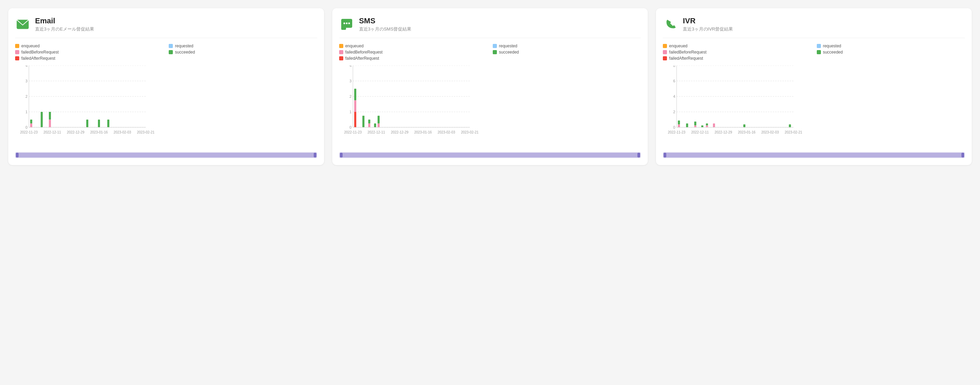 This screenshot has height=385, width=980. I want to click on card-subtitle: 直近3ヶ月のIVR督促結果, so click(708, 29).